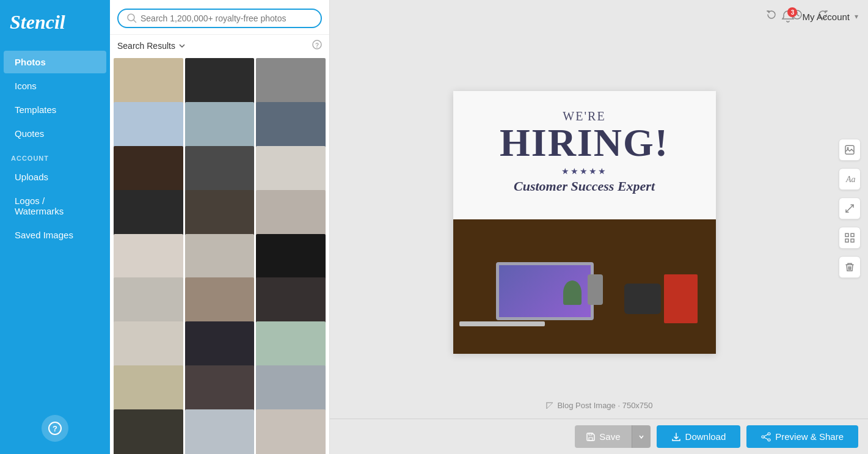  I want to click on search-icon, so click(132, 18).